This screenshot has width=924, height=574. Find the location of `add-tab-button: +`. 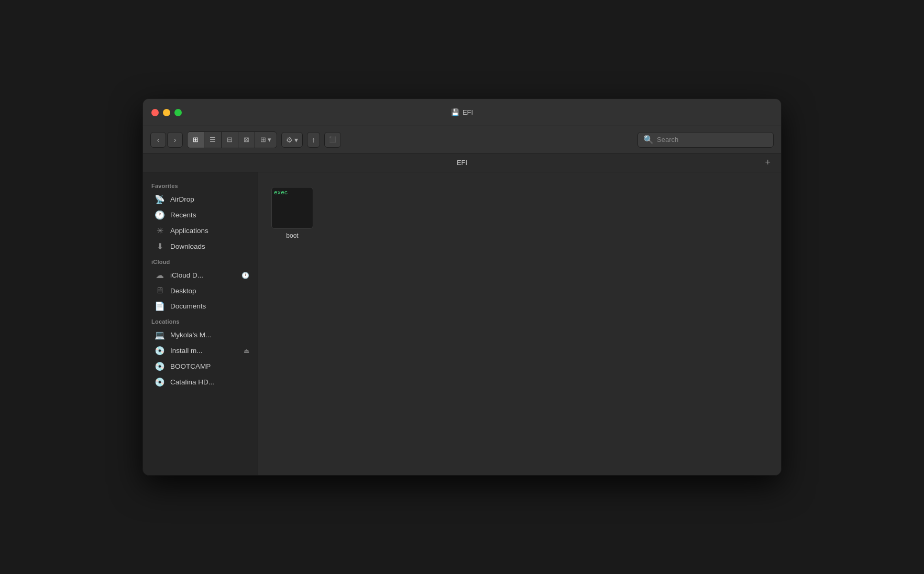

add-tab-button: + is located at coordinates (768, 162).